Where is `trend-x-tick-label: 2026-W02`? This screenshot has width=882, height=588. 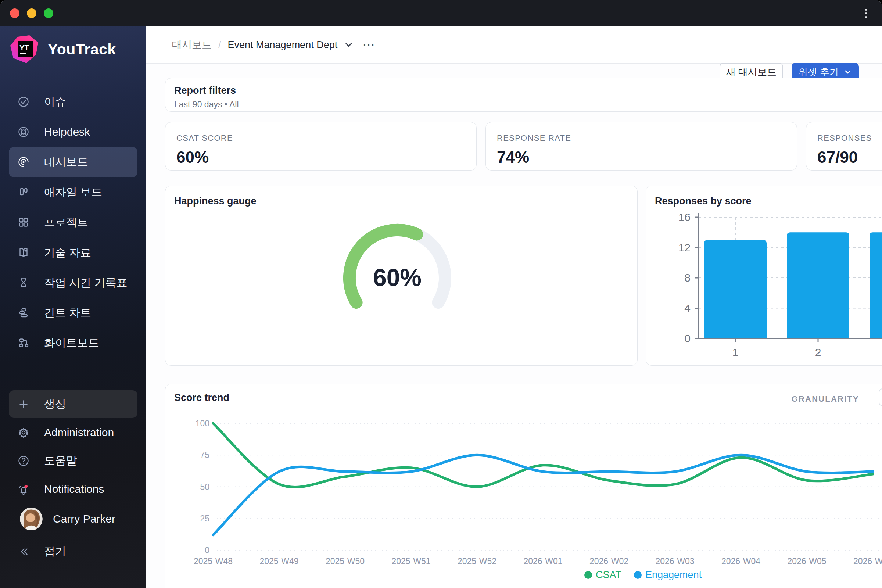 trend-x-tick-label: 2026-W02 is located at coordinates (609, 561).